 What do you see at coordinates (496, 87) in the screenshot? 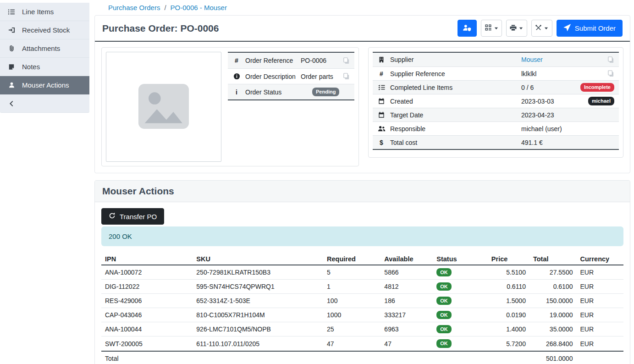
I see `detail-row: Completed Line Items0 / 6Incomplete` at bounding box center [496, 87].